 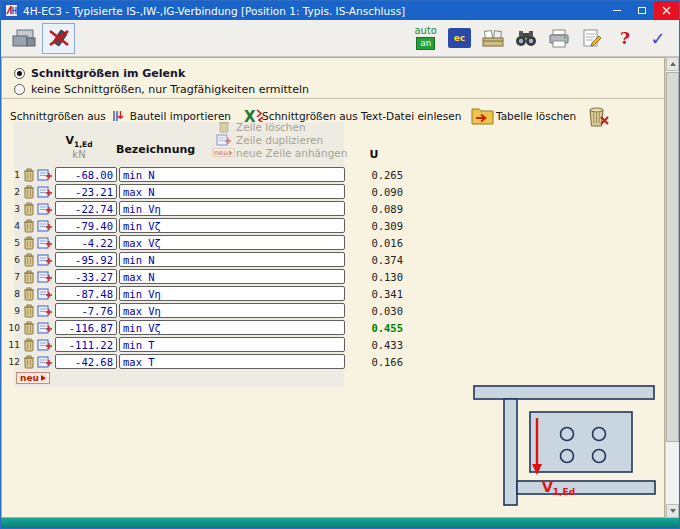 What do you see at coordinates (658, 38) in the screenshot?
I see `confirm-button: ✓` at bounding box center [658, 38].